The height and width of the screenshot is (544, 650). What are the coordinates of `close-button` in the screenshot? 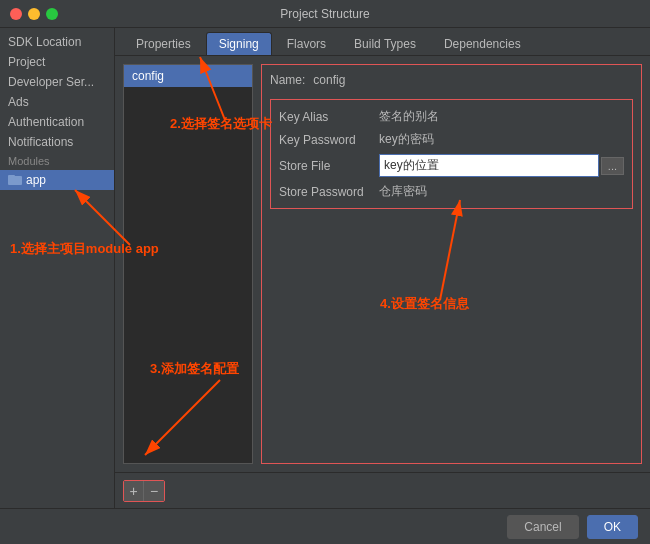 It's located at (16, 14).